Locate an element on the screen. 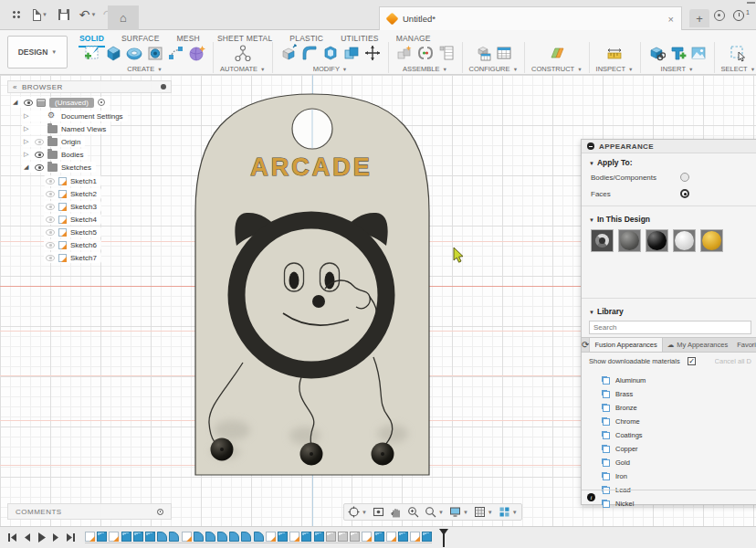 The width and height of the screenshot is (756, 548). material-category-row: Bronze is located at coordinates (668, 407).